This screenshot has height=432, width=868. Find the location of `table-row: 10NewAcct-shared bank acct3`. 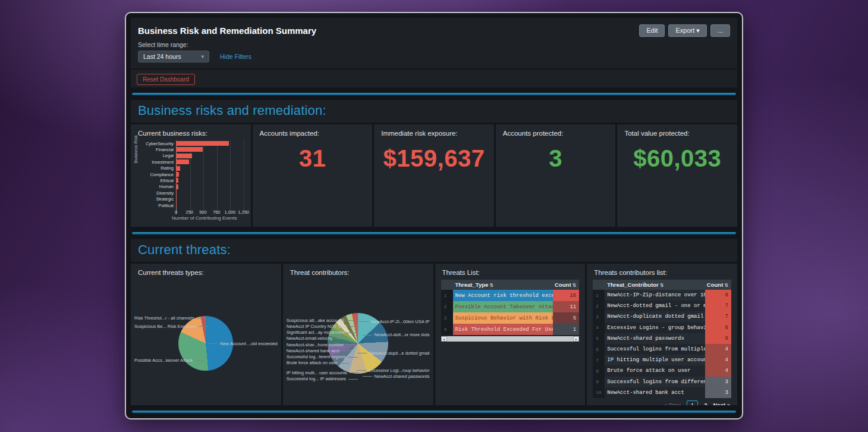

table-row: 10NewAcct-shared bank acct3 is located at coordinates (662, 393).